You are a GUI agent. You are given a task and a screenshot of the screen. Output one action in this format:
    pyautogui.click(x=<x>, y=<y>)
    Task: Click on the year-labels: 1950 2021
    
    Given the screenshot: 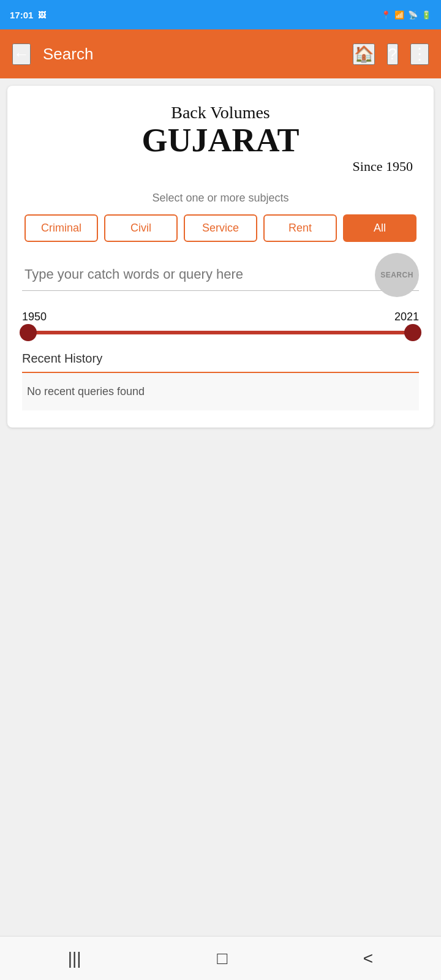 What is the action you would take?
    pyautogui.click(x=221, y=317)
    